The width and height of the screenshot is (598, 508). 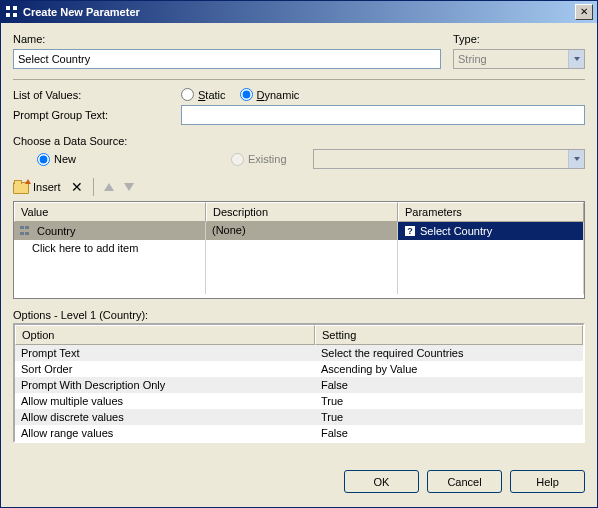 What do you see at coordinates (584, 12) in the screenshot?
I see `close-button: ✕` at bounding box center [584, 12].